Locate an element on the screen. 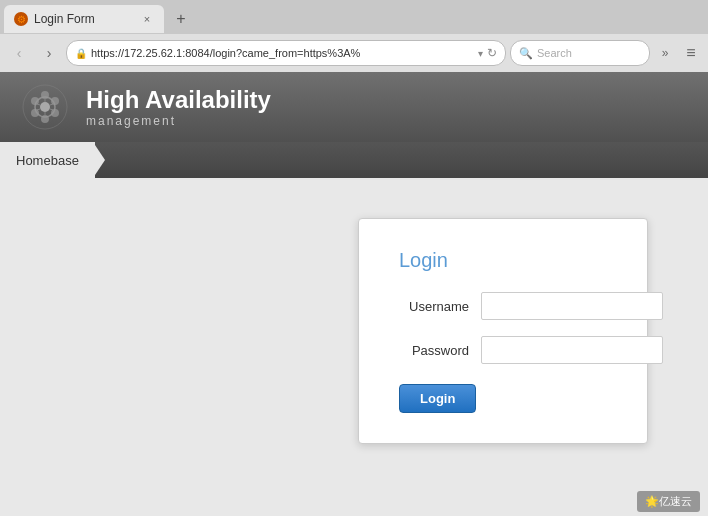 This screenshot has height=516, width=708. tab-close-button: × is located at coordinates (147, 19).